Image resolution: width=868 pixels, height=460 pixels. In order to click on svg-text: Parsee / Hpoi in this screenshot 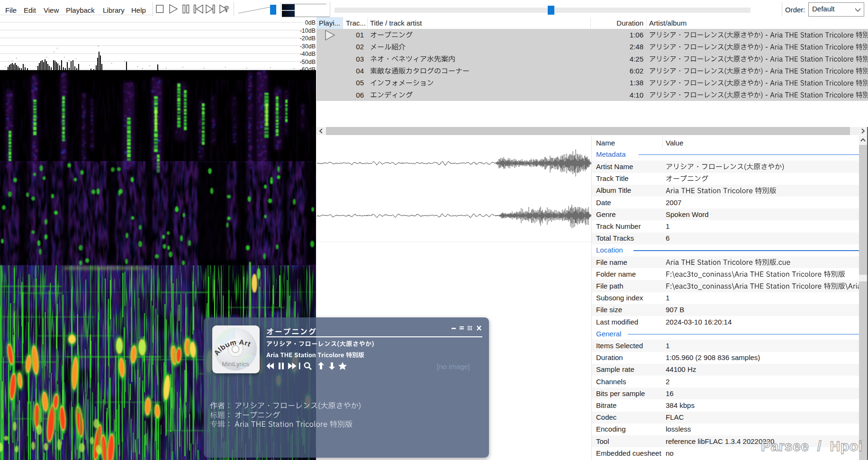, I will do `click(812, 446)`.